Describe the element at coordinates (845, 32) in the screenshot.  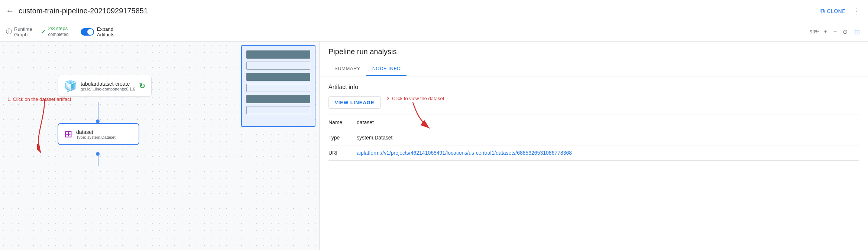
I see `zoom-reset-button: ⊙` at that location.